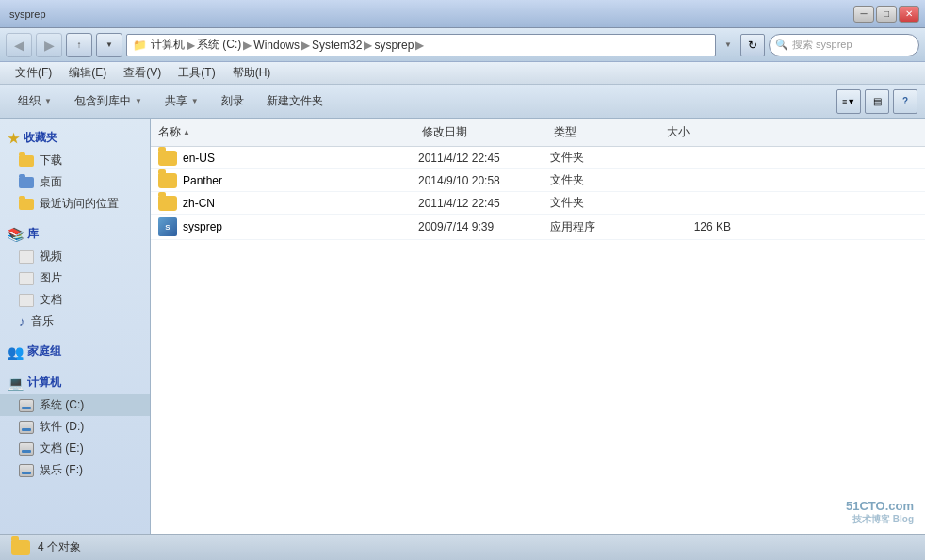  Describe the element at coordinates (168, 227) in the screenshot. I see `app-icon-sysprep: S` at that location.